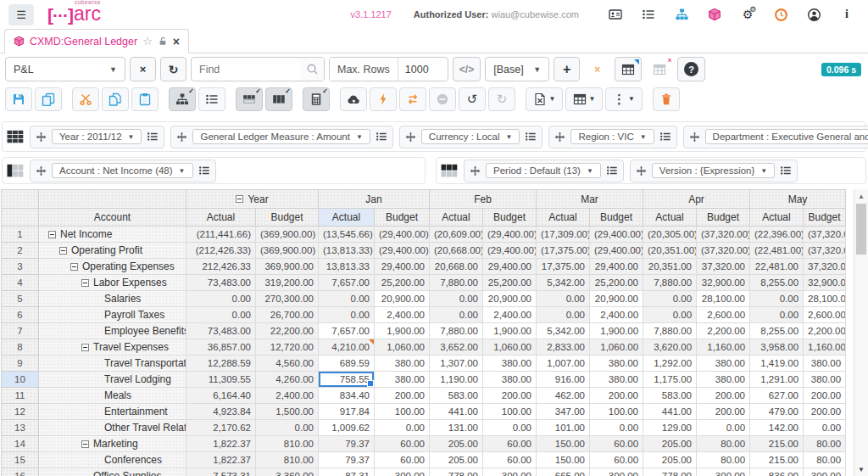 This screenshot has height=476, width=868. What do you see at coordinates (776, 234) in the screenshot?
I see `value-cell: (22,396.00)` at bounding box center [776, 234].